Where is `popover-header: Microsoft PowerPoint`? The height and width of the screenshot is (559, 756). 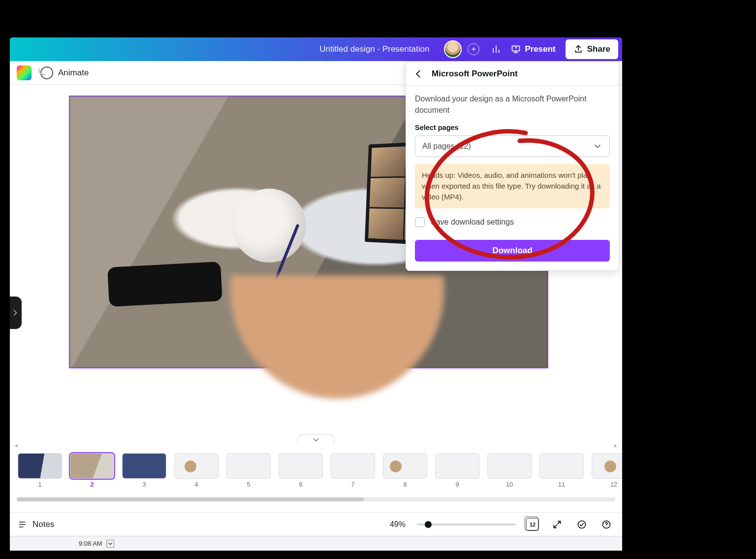 popover-header: Microsoft PowerPoint is located at coordinates (512, 74).